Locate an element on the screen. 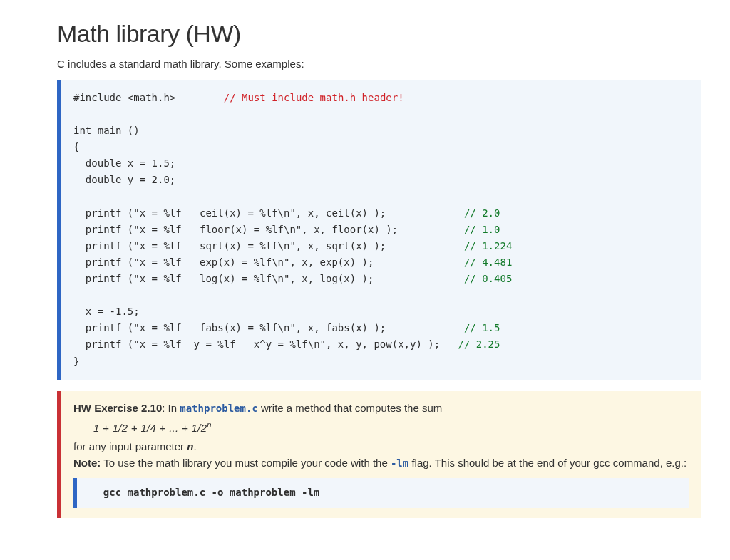  code-comment-5: // 0.405 is located at coordinates (488, 279).